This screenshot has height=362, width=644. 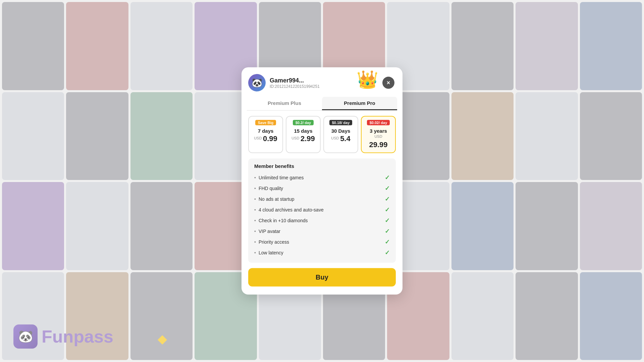 I want to click on badge-018day: $0.18/ day, so click(x=341, y=123).